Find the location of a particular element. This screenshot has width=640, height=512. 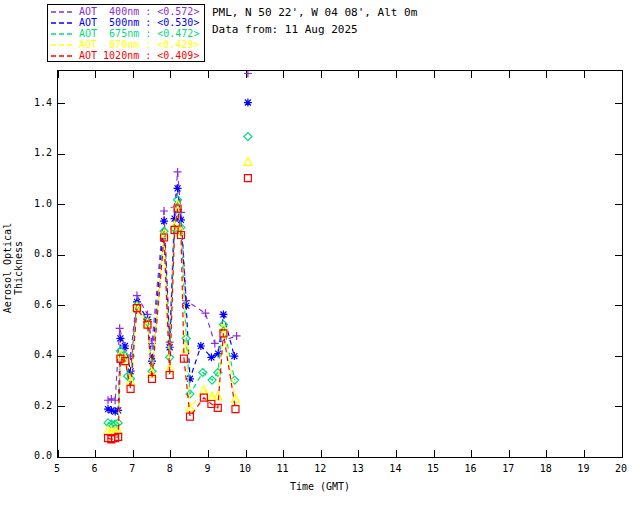

legend-label: AOT 870nm : <0.429> is located at coordinates (139, 45).